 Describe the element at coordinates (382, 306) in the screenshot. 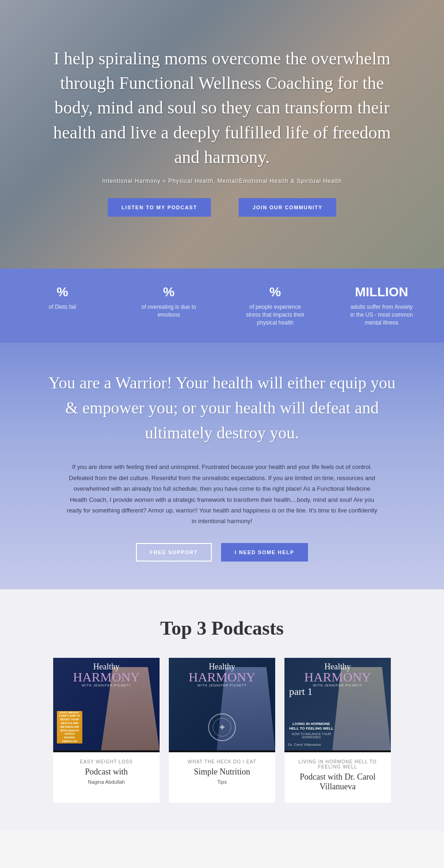

I see `stat-anxiety: MILLION adults suffer from Anxiety in th…` at that location.